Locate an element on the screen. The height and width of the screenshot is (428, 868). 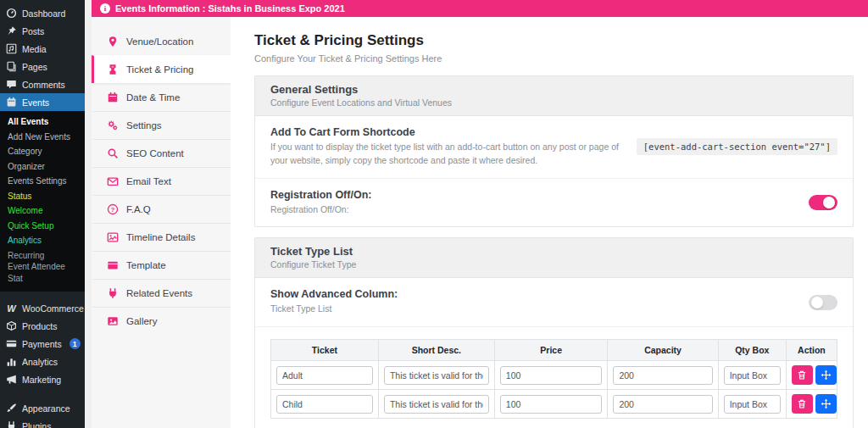
search-icon is located at coordinates (113, 153).